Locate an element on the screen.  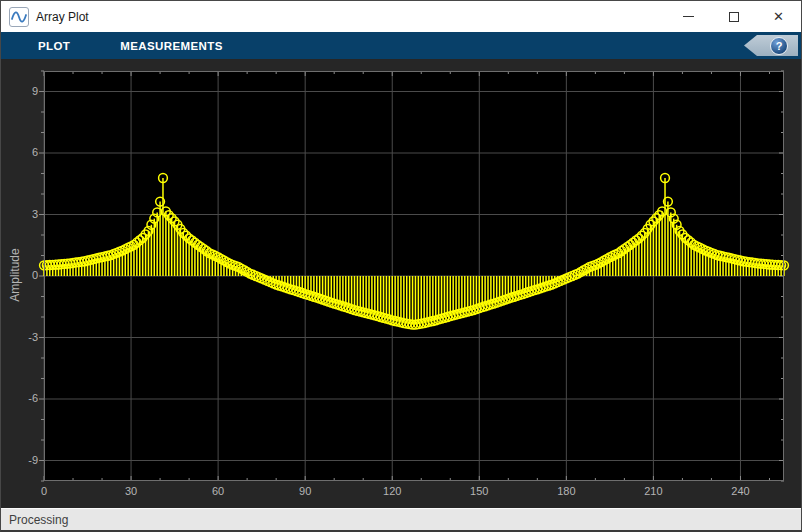
status-bar: Processing is located at coordinates (401, 520).